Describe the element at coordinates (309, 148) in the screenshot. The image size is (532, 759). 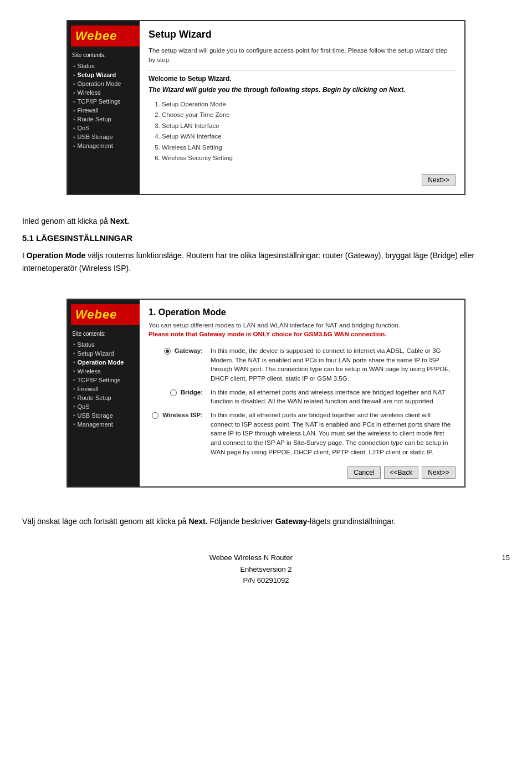
I see `step-5: Wireless LAN Setting` at that location.